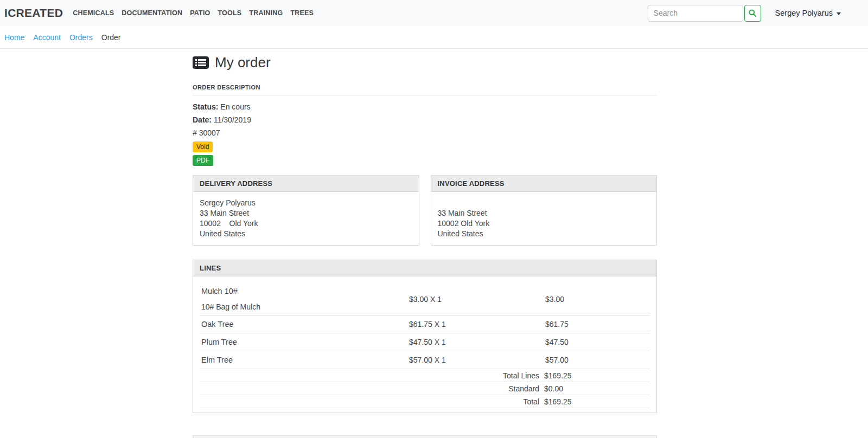  I want to click on page-title: My order, so click(243, 63).